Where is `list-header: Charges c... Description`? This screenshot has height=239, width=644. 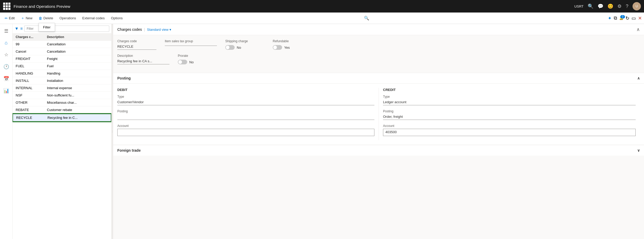 list-header: Charges c... Description is located at coordinates (62, 37).